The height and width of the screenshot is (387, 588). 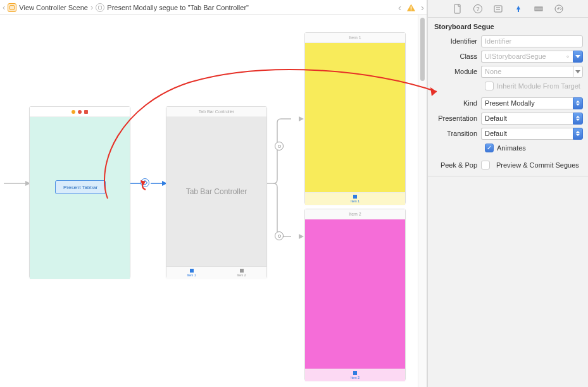 I want to click on tab-bar: Item 1 Item 2, so click(x=216, y=273).